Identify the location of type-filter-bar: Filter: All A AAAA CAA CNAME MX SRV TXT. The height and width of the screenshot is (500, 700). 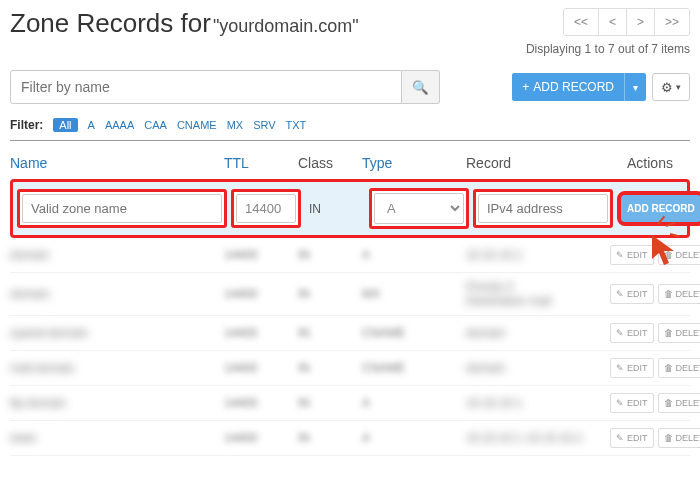
(350, 130).